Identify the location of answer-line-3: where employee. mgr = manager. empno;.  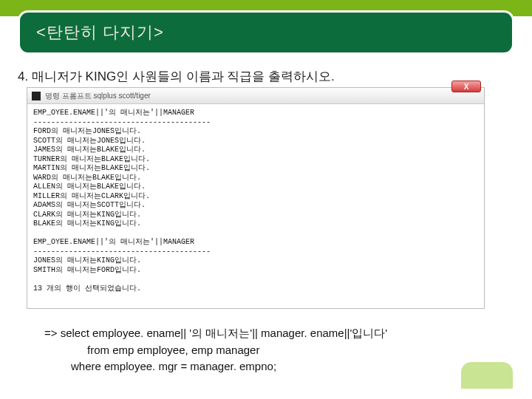
(277, 366).